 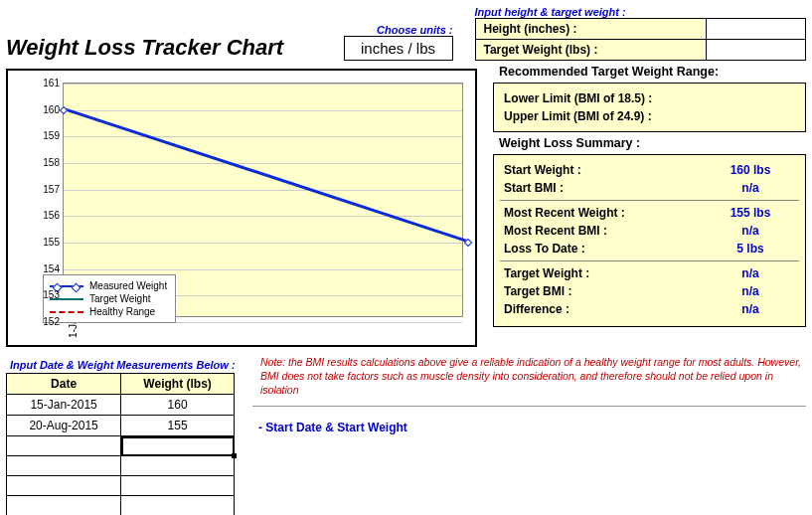 I want to click on summary-panel: Start Weight :160 lbs Start BMI :n/a Mos…, so click(x=650, y=241).